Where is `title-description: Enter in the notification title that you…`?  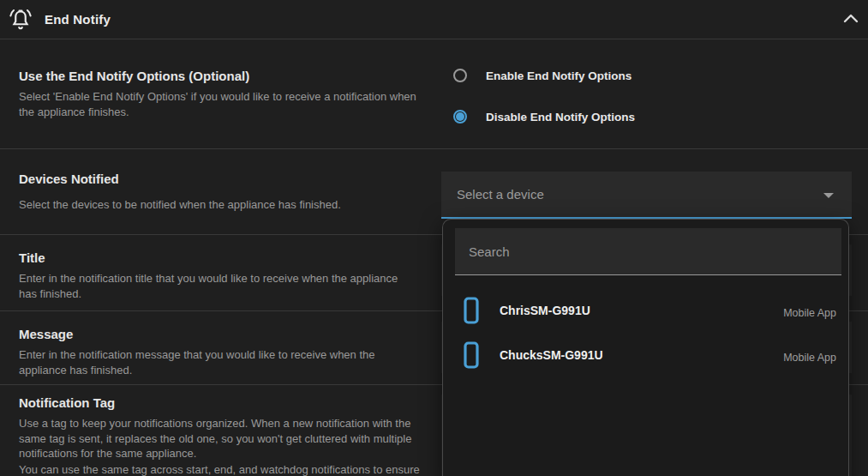
title-description: Enter in the notification title that you… is located at coordinates (215, 286).